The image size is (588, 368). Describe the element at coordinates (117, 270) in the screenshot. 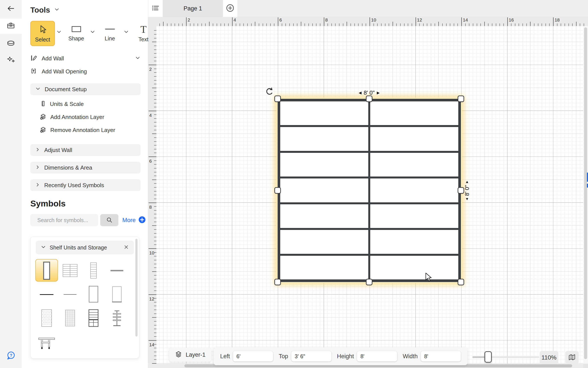

I see `symbol-tile-wall-shelf-heavy` at that location.